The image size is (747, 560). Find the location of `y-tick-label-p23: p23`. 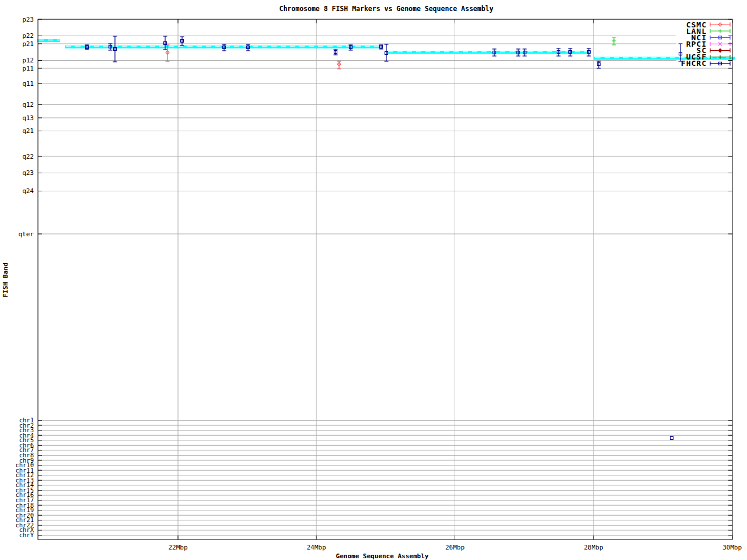

y-tick-label-p23: p23 is located at coordinates (28, 20).